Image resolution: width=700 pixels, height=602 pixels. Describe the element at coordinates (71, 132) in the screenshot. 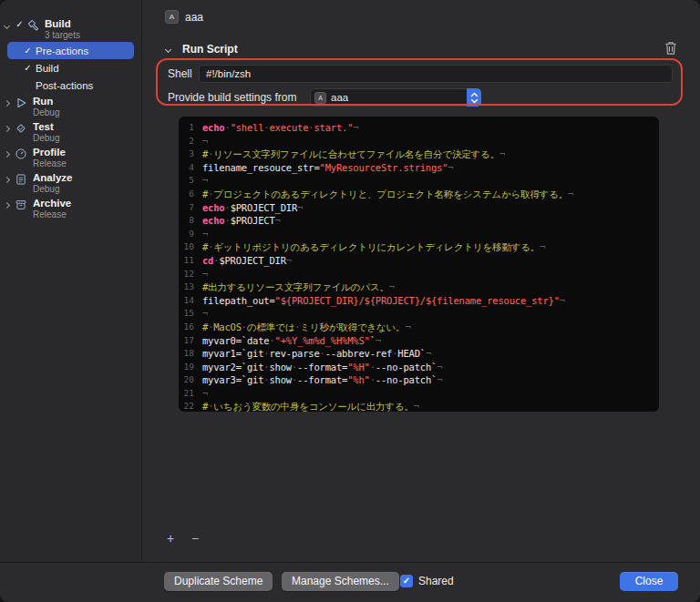

I see `sidebar-item-test: TestDebug` at that location.